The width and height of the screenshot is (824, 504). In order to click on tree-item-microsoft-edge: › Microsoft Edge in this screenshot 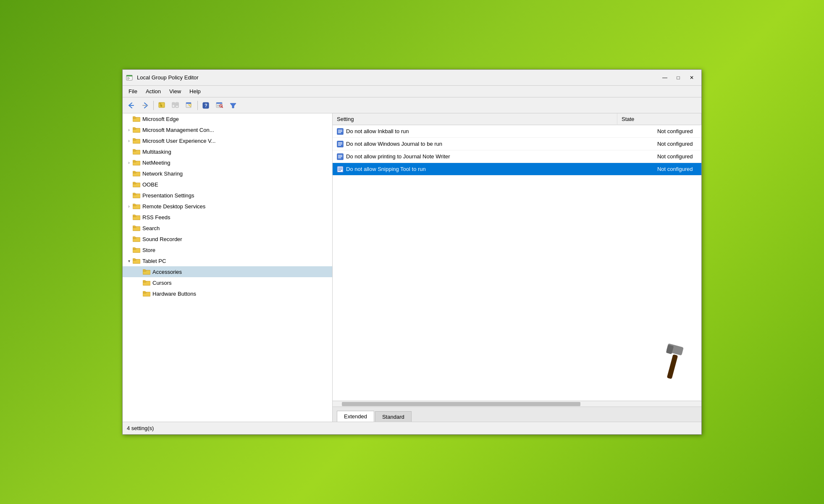, I will do `click(228, 119)`.